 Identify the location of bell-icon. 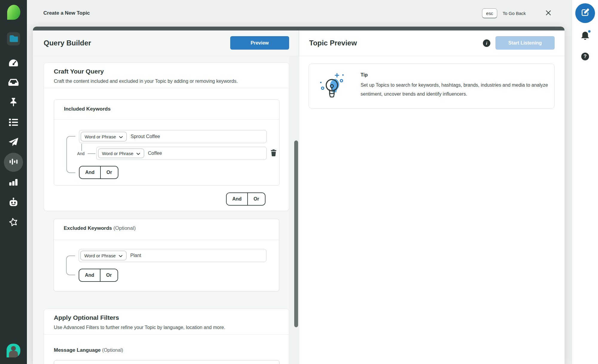
(585, 39).